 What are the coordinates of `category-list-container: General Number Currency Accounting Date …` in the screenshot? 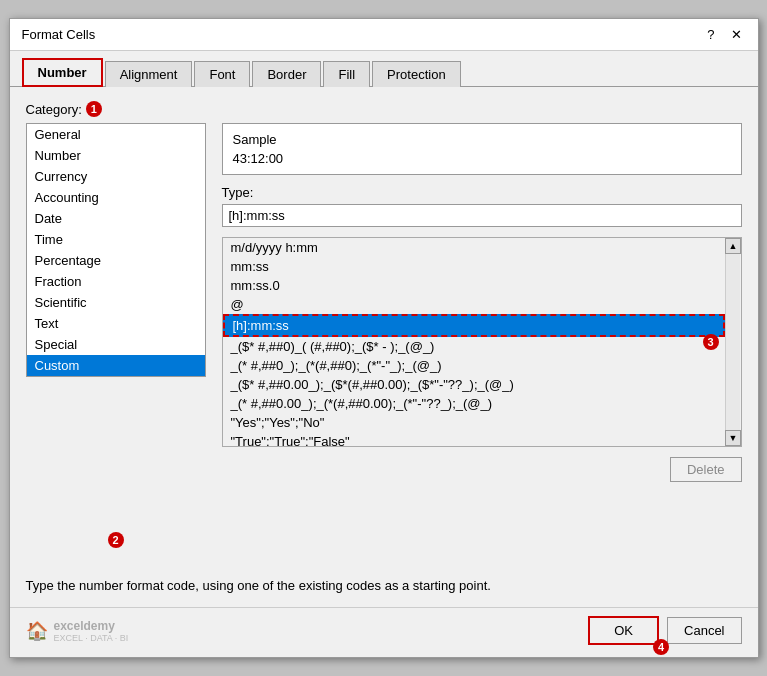 It's located at (116, 250).